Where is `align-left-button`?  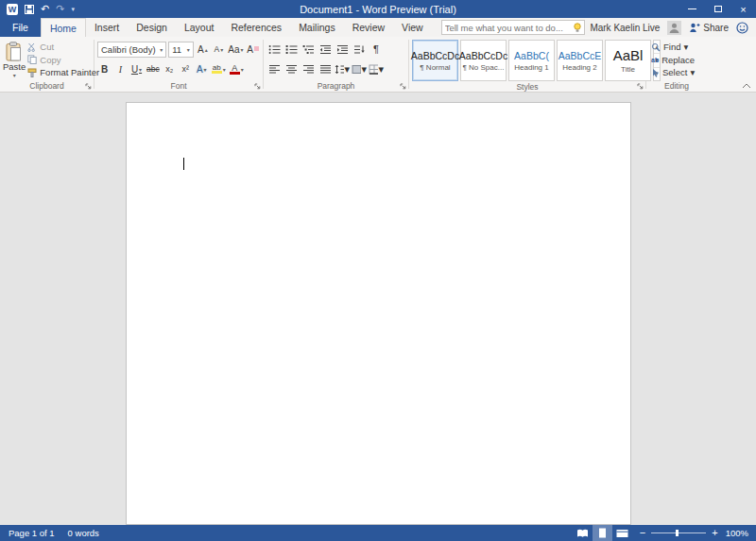
align-left-button is located at coordinates (274, 70).